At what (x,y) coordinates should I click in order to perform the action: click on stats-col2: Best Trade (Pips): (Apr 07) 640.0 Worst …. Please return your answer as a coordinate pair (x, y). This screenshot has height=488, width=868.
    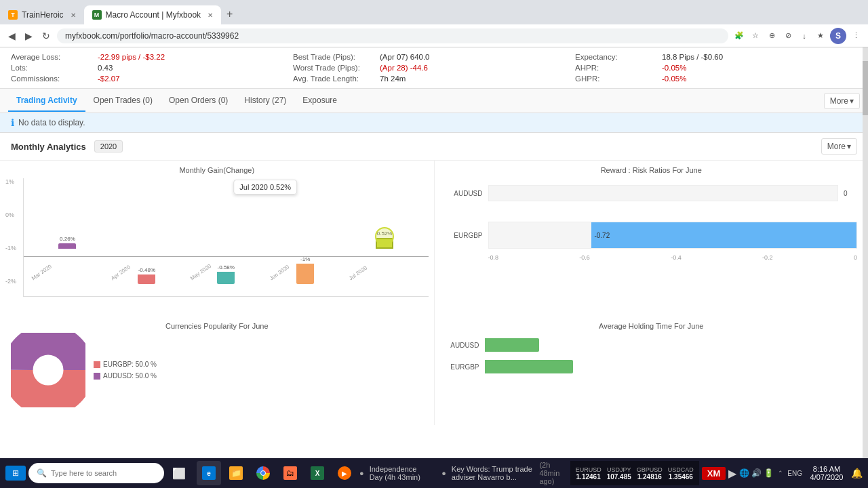
    Looking at the image, I should click on (434, 68).